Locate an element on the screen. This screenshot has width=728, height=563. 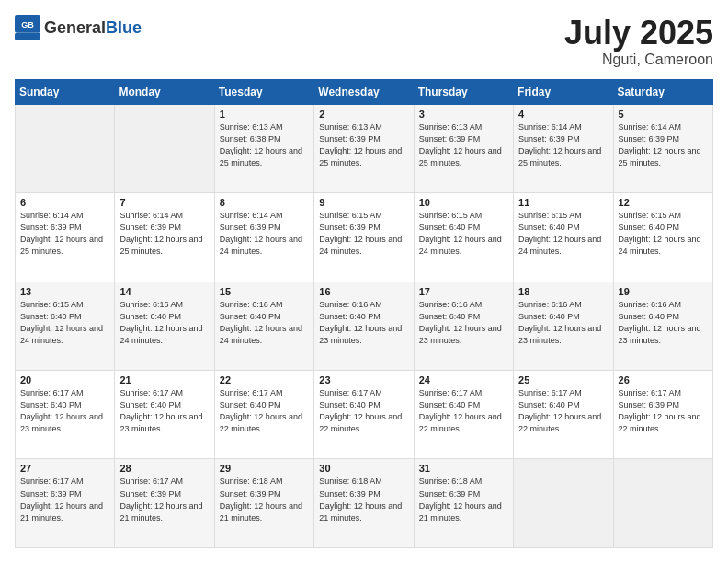
day-number: 20 is located at coordinates (64, 380).